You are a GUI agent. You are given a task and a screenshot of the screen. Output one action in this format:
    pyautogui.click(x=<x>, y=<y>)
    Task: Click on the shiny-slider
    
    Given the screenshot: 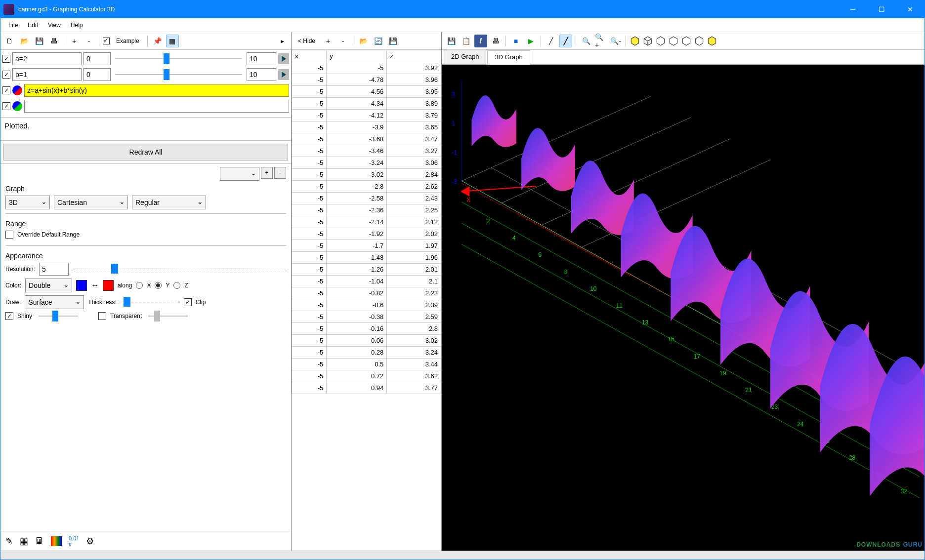 What is the action you would take?
    pyautogui.click(x=58, y=316)
    